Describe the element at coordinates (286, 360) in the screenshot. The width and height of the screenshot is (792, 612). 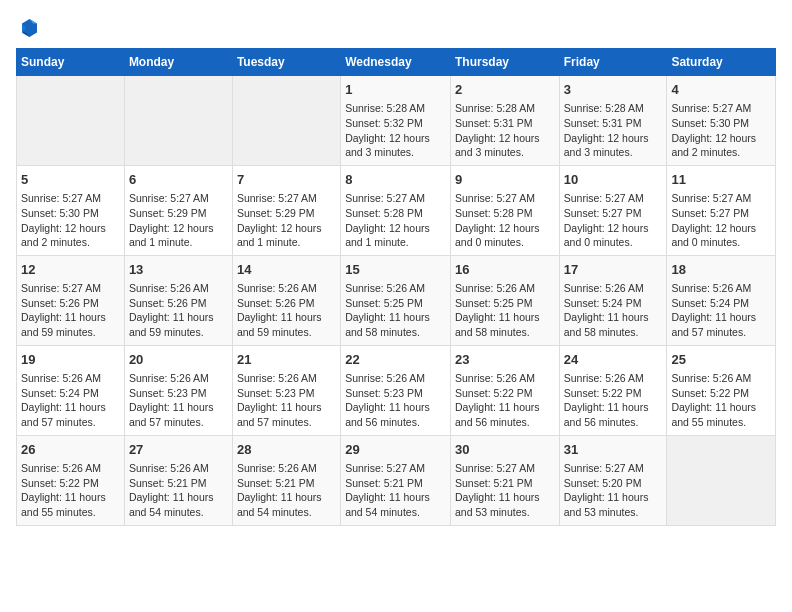
I see `day-number: 21` at that location.